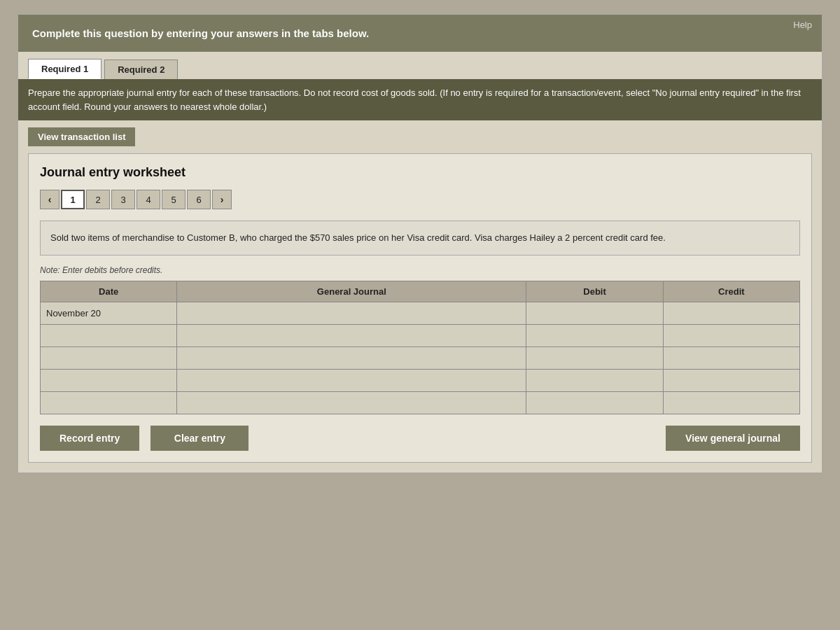  What do you see at coordinates (109, 291) in the screenshot?
I see `col-header-date: Date` at bounding box center [109, 291].